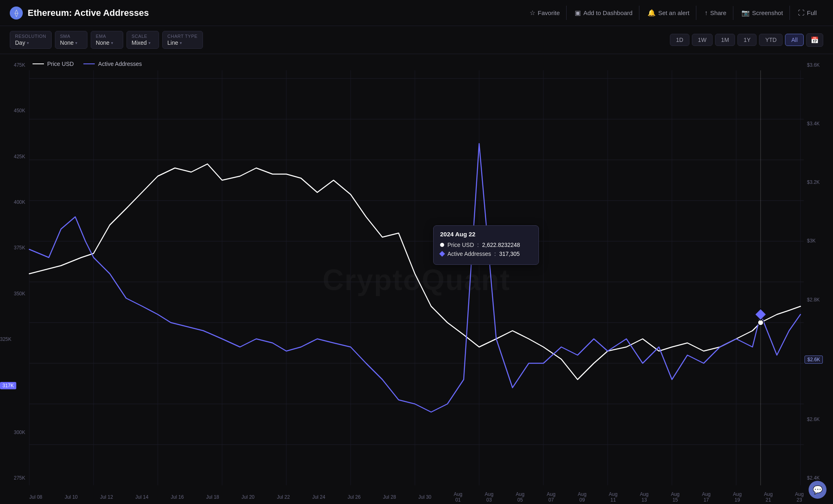 The height and width of the screenshot is (504, 833). Describe the element at coordinates (416, 40) in the screenshot. I see `toolbar: Resolution Day ▾ SMA None ▾ EMA None ▾ S…` at that location.